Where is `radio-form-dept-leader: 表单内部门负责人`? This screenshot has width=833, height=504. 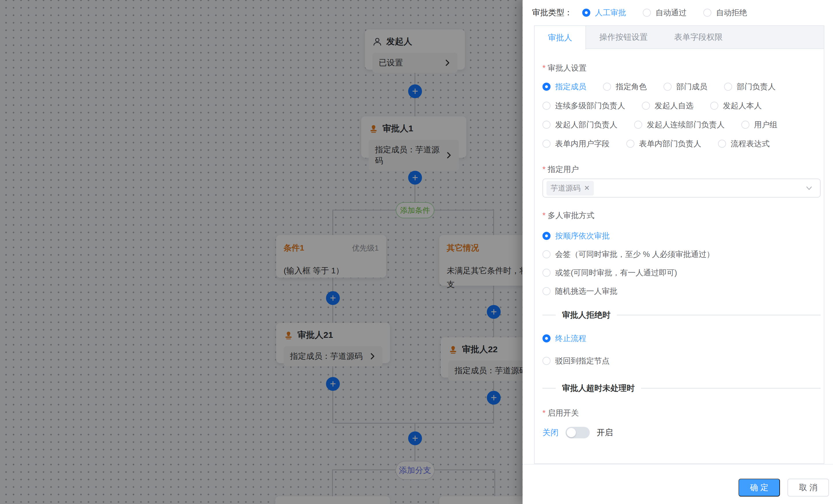
radio-form-dept-leader: 表单内部门负责人 is located at coordinates (664, 144).